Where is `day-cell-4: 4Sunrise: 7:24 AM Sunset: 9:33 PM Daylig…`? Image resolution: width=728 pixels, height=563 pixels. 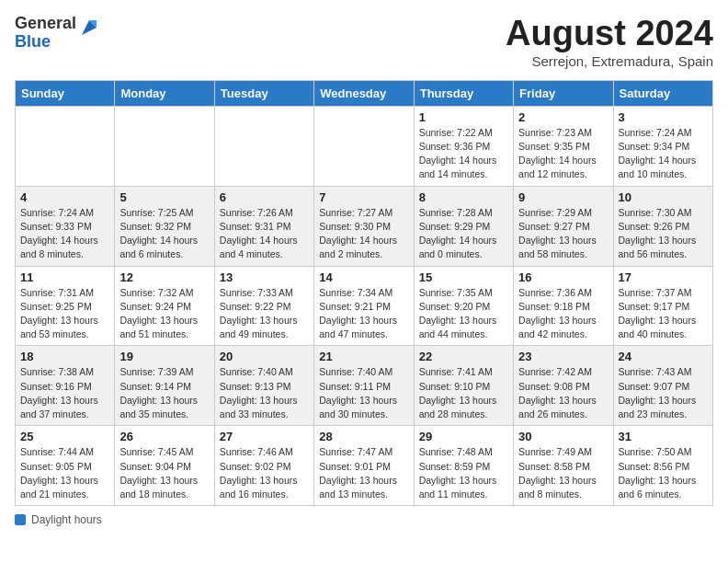
day-cell-4: 4Sunrise: 7:24 AM Sunset: 9:33 PM Daylig… is located at coordinates (65, 226).